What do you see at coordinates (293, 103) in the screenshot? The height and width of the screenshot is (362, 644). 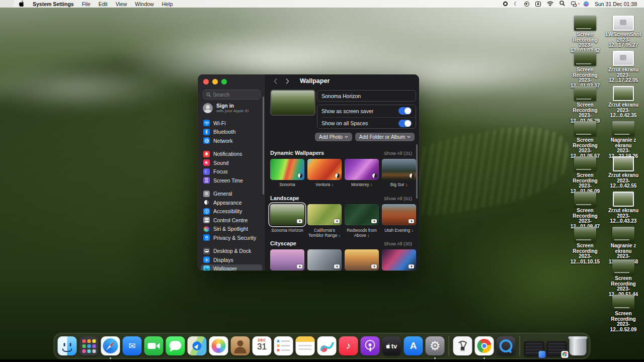 I see `current-wallpaper-preview` at bounding box center [293, 103].